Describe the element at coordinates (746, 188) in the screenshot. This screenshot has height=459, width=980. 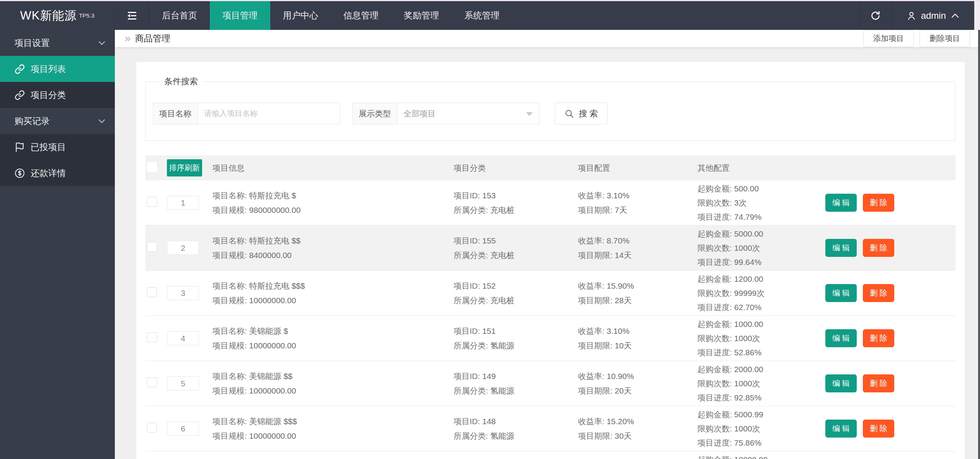
I see `project-min-amount: 500.00` at that location.